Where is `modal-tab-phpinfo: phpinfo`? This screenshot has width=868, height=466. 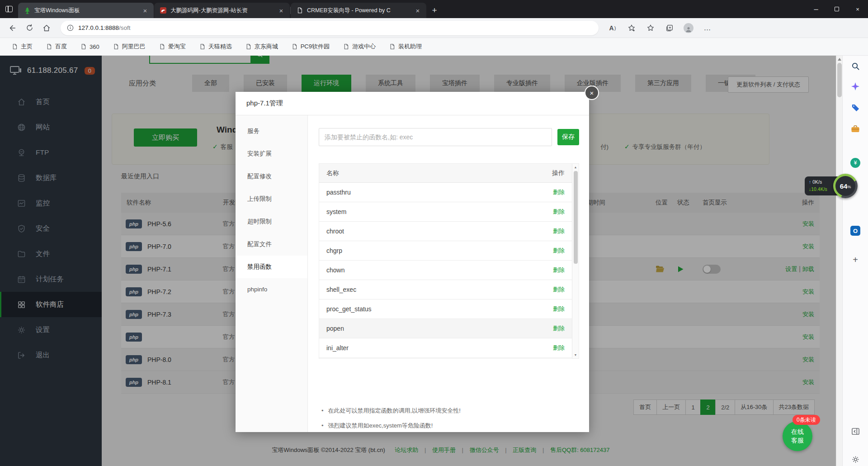 modal-tab-phpinfo: phpinfo is located at coordinates (271, 290).